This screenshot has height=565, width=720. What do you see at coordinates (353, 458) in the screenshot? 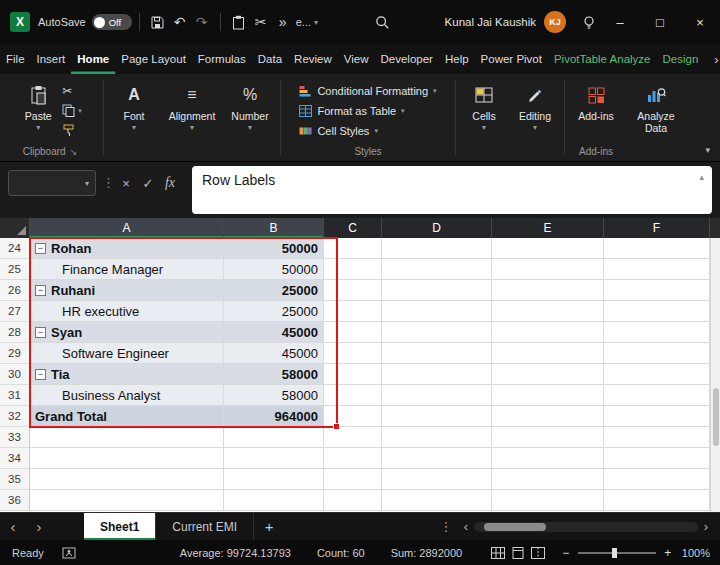
I see `cell-c34` at bounding box center [353, 458].